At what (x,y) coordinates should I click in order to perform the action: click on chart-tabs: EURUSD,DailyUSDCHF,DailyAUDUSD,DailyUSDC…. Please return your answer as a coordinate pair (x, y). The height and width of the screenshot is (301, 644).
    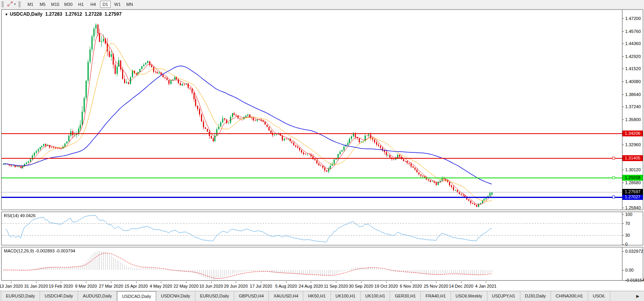
    Looking at the image, I should click on (312, 296).